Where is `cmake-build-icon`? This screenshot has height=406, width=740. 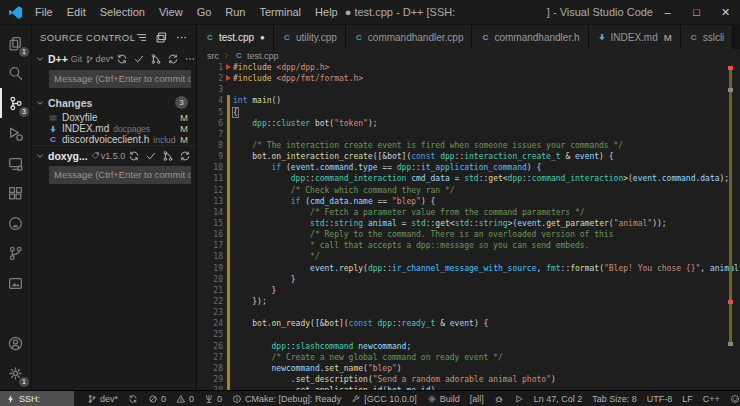 cmake-build-icon is located at coordinates (432, 399).